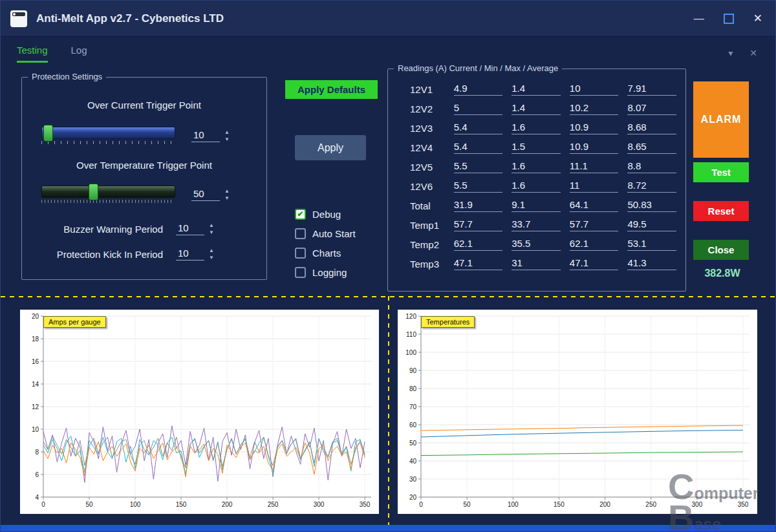  I want to click on svg-text: 20, so click(413, 498).